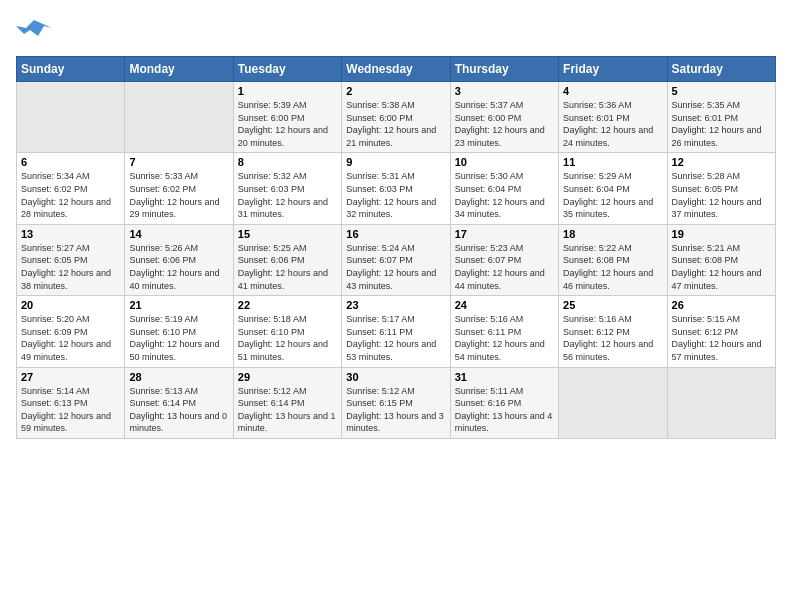  Describe the element at coordinates (612, 338) in the screenshot. I see `day-info: Sunrise: 5:16 AMSunset: 6:12 PMDaylight:…` at that location.